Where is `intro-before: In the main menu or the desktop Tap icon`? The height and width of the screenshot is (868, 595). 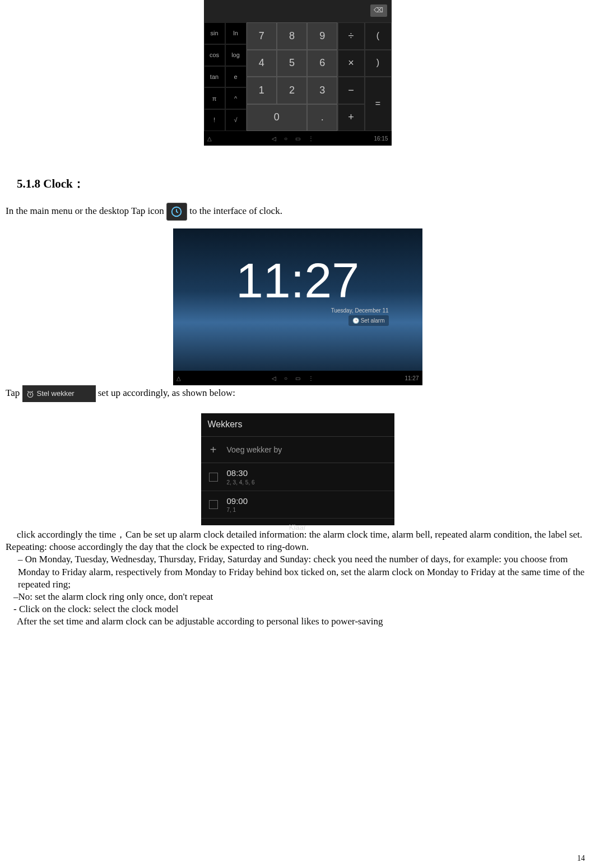
intro-before: In the main menu or the desktop Tap icon is located at coordinates (85, 211).